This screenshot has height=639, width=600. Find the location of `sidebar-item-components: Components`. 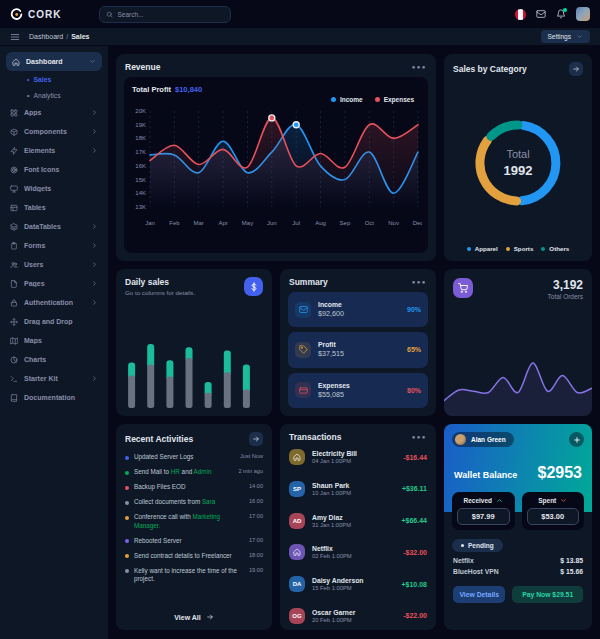

sidebar-item-components: Components is located at coordinates (54, 132).